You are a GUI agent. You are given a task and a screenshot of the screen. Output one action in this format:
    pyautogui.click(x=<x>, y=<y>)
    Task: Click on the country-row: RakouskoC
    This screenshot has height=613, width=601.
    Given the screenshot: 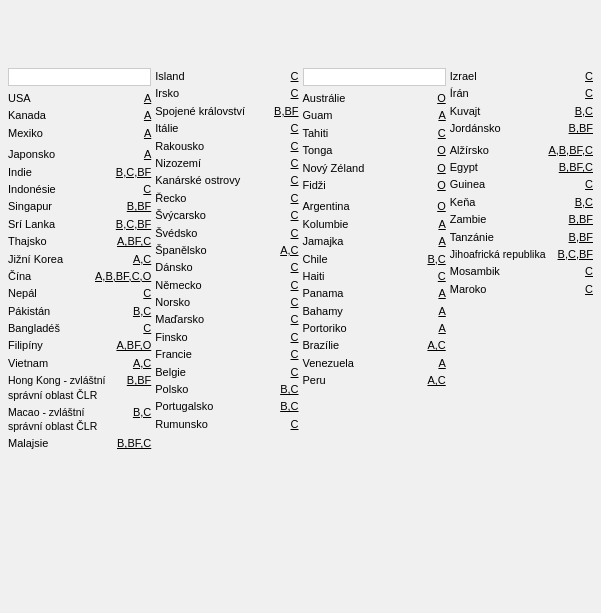 What is the action you would take?
    pyautogui.click(x=226, y=146)
    